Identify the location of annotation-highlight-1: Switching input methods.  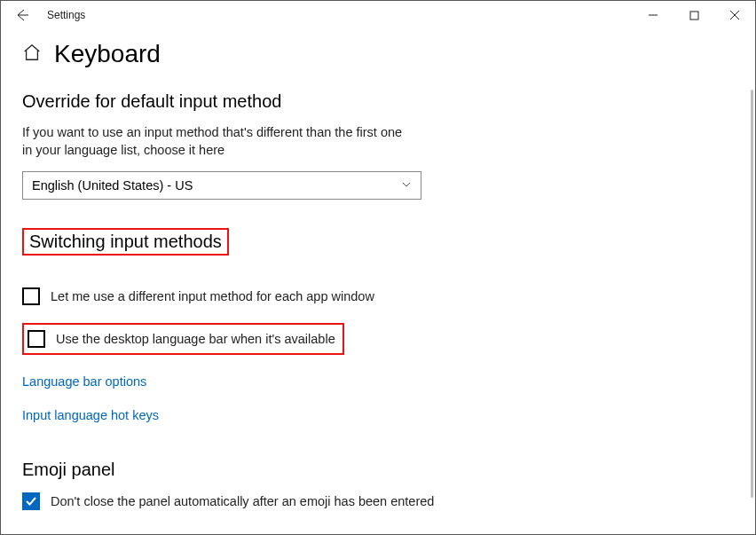
(126, 241).